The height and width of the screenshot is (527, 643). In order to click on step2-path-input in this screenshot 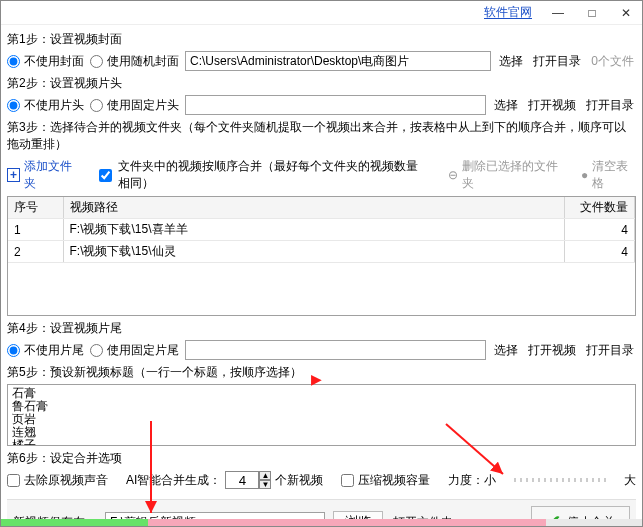, I will do `click(336, 105)`.